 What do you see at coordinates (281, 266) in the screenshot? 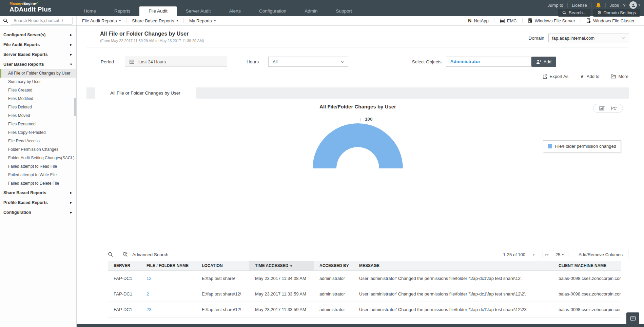
I see `column-header-time-accessed: TIME ACCESSED▾` at bounding box center [281, 266].